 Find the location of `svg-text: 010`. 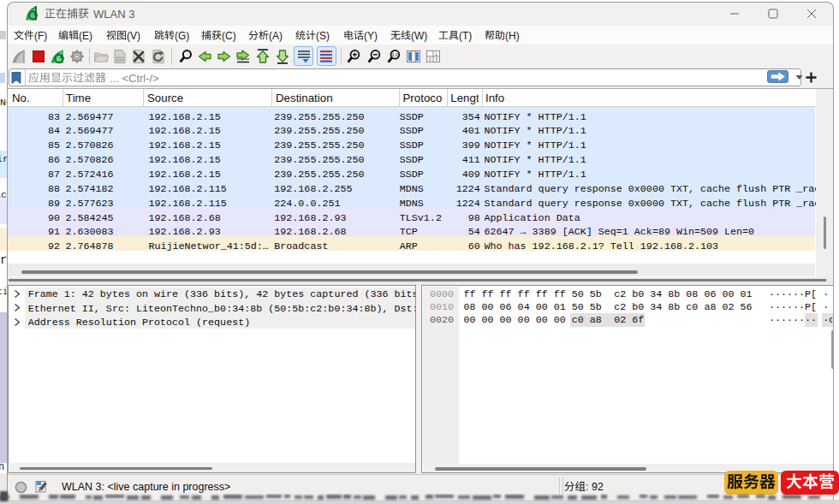

svg-text: 010 is located at coordinates (120, 60).